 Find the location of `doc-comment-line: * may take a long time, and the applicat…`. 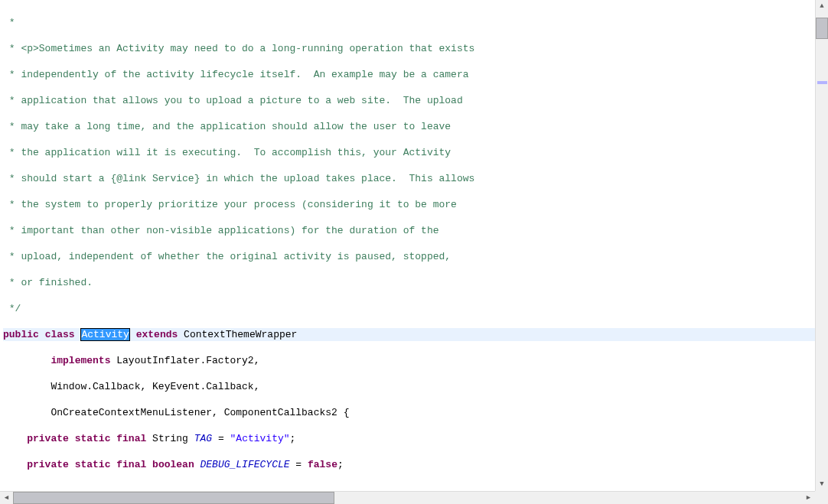

doc-comment-line: * may take a long time, and the applicat… is located at coordinates (227, 127).